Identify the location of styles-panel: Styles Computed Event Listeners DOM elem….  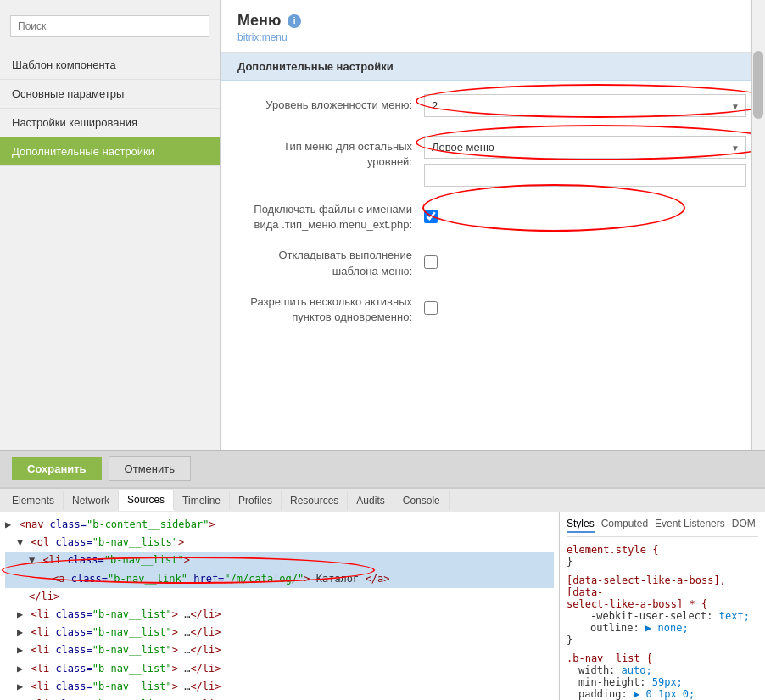
(662, 606).